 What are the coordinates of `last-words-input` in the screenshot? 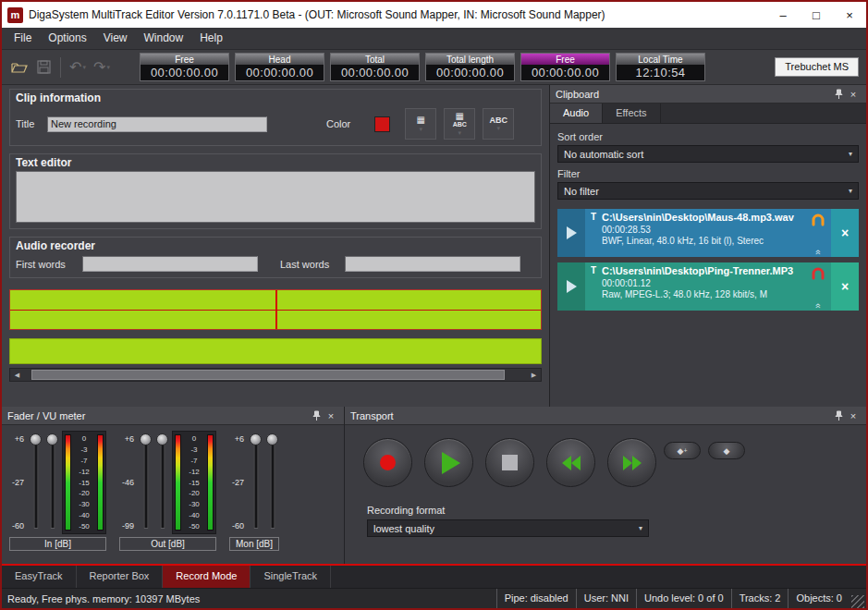 It's located at (433, 264).